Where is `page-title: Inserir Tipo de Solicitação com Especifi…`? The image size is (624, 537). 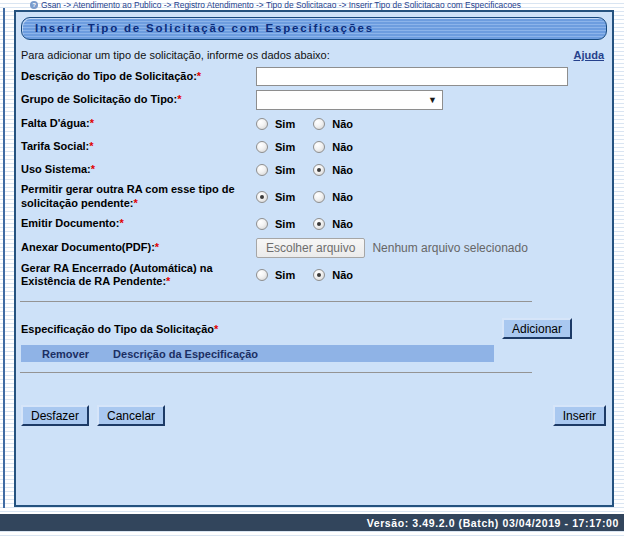
page-title: Inserir Tipo de Solicitação com Especifi… is located at coordinates (314, 28).